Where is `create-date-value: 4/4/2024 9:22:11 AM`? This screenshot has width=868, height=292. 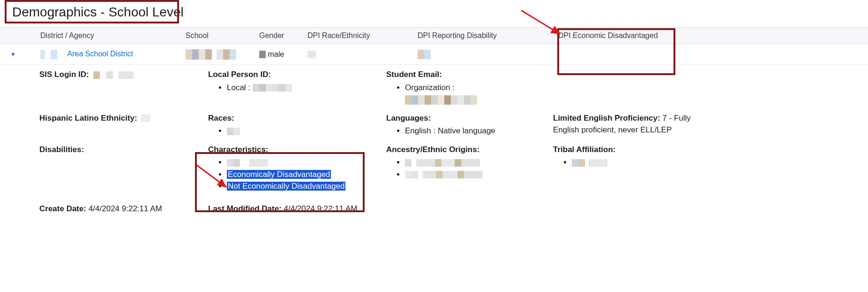 create-date-value: 4/4/2024 9:22:11 AM is located at coordinates (126, 208).